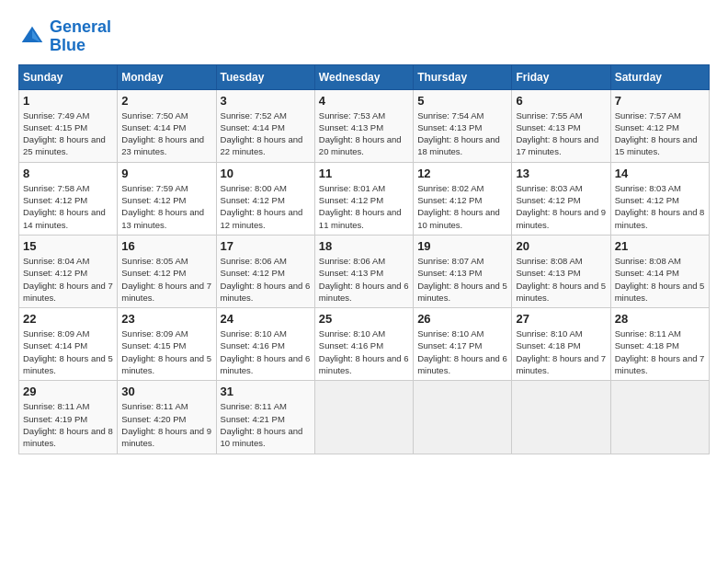 This screenshot has height=563, width=728. What do you see at coordinates (68, 134) in the screenshot?
I see `day-info: Sunrise: 7:49 AM Sunset: 4:15 PM Dayligh…` at bounding box center [68, 134].